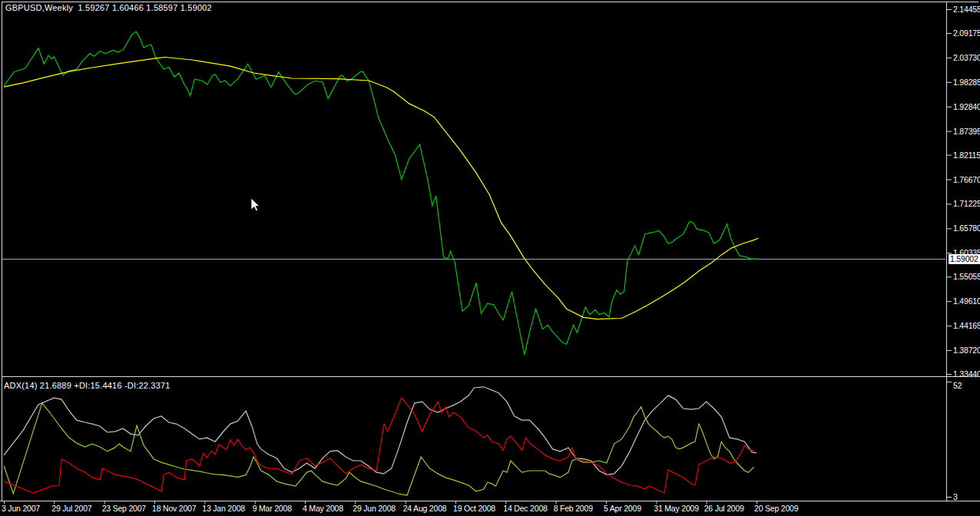 This screenshot has width=980, height=516. I want to click on price-axis-label: 2.09175, so click(966, 33).